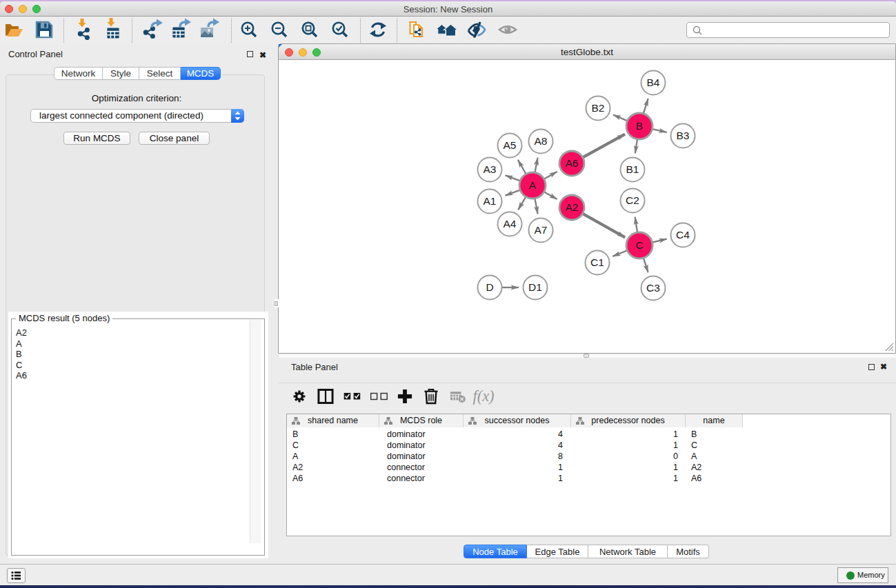  Describe the element at coordinates (510, 223) in the screenshot. I see `svg-text: A4` at that location.